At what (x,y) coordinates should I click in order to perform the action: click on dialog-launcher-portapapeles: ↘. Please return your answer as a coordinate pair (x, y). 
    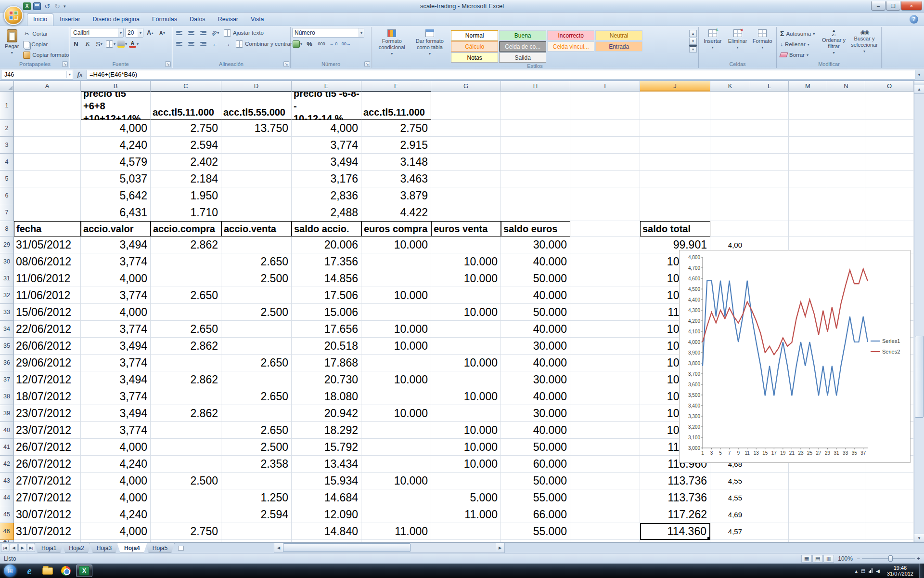
    Looking at the image, I should click on (65, 64).